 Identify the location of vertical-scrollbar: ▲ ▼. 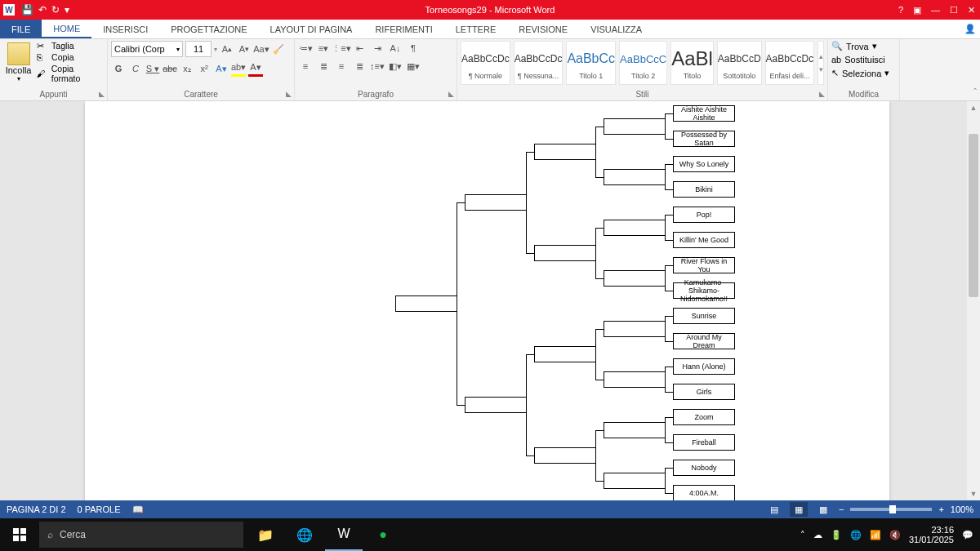
(973, 300).